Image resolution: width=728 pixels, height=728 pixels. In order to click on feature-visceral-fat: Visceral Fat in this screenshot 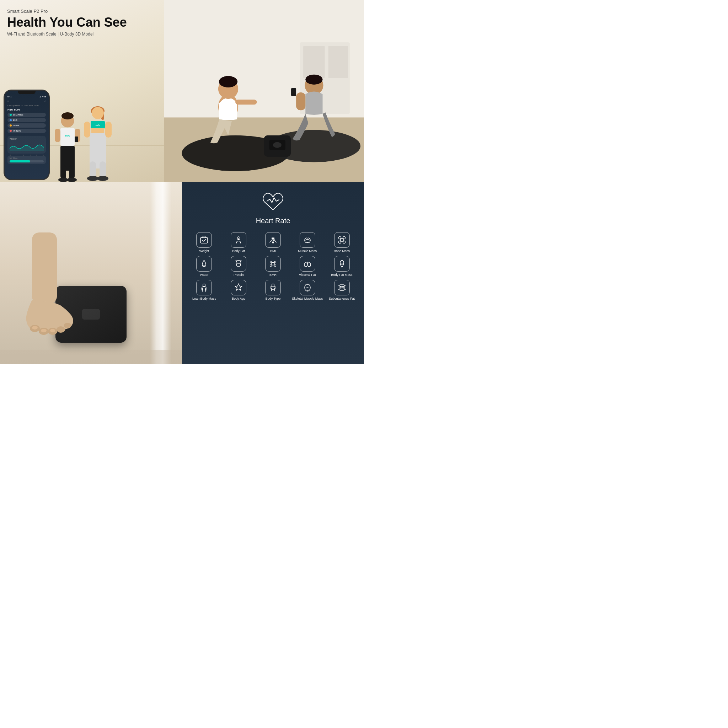, I will do `click(307, 266)`.